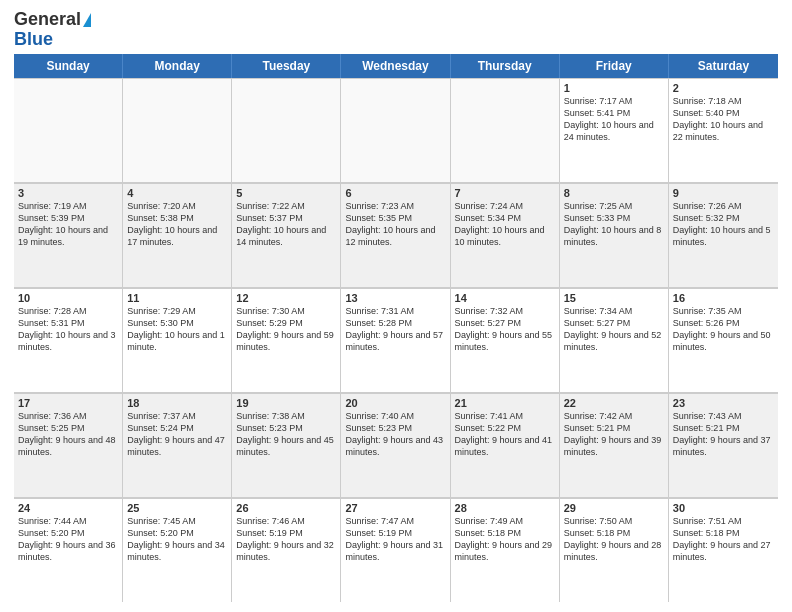  What do you see at coordinates (724, 508) in the screenshot?
I see `day-number: 30` at bounding box center [724, 508].